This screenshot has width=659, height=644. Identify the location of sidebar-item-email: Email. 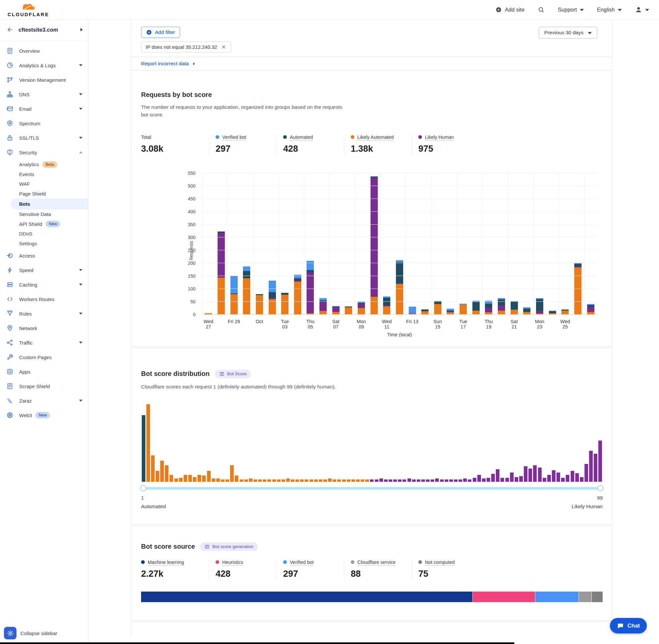
(44, 109).